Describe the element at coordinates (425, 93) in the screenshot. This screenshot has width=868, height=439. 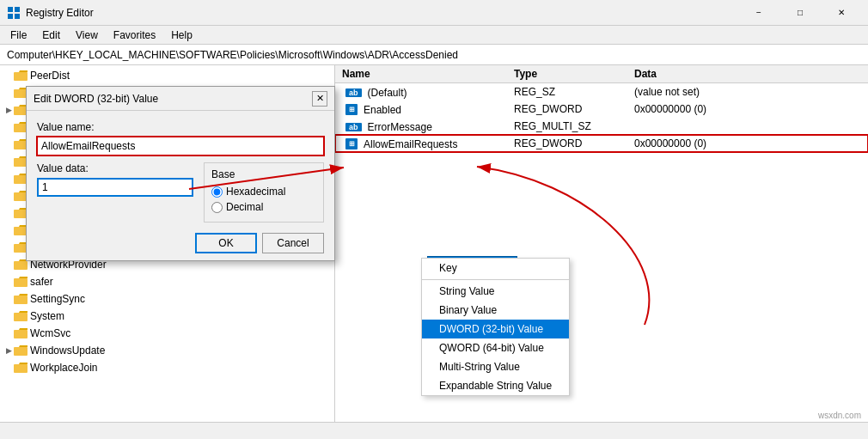
I see `row-name: ab (Default)` at that location.